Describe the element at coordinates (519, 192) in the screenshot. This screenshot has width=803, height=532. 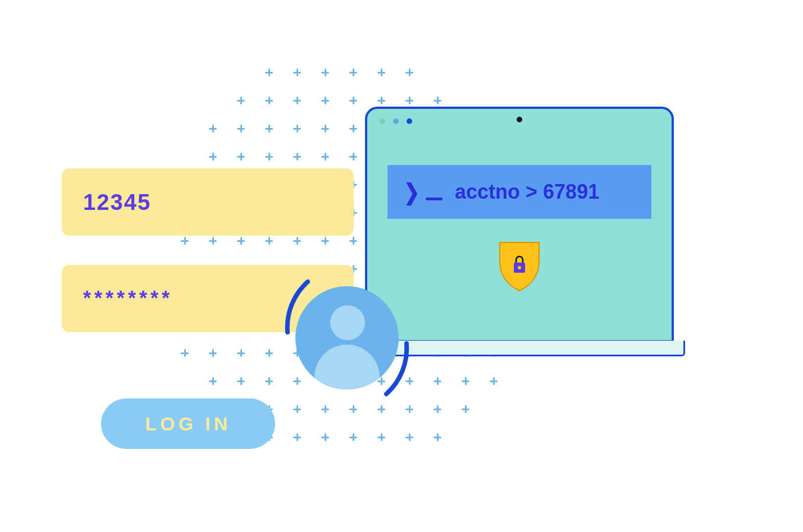
I see `terminal-bar: ❯ acctno > 67891` at that location.